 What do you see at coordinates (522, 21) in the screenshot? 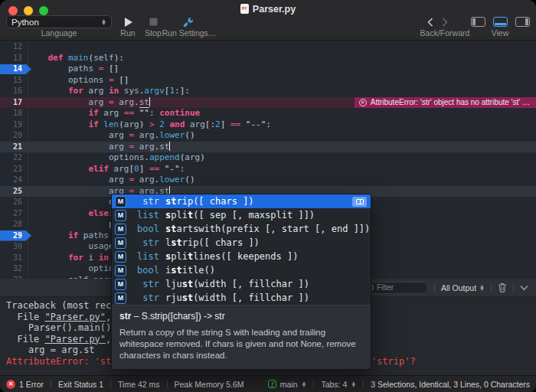
I see `view-right-sidebar-button` at bounding box center [522, 21].